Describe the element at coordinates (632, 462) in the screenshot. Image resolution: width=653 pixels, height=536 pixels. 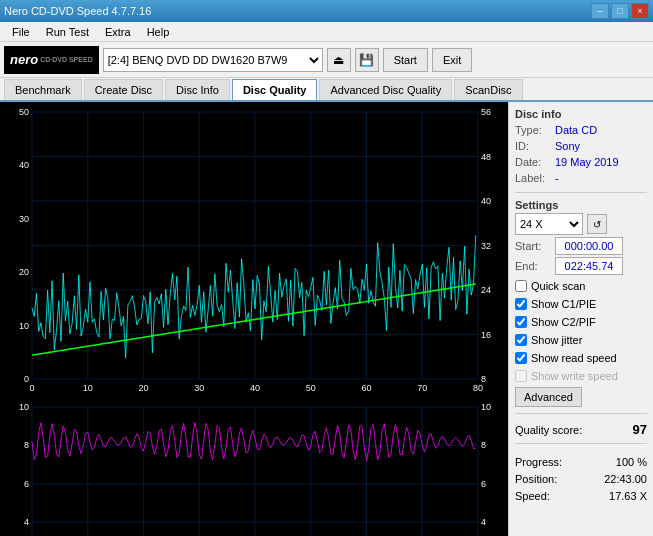
I see `progress-value: 100 %` at that location.